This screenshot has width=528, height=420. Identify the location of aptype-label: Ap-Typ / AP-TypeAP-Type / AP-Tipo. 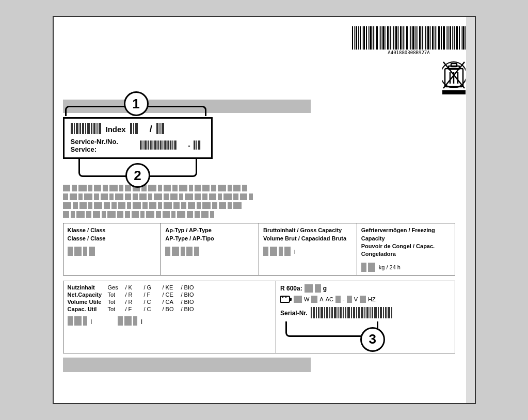
(210, 234).